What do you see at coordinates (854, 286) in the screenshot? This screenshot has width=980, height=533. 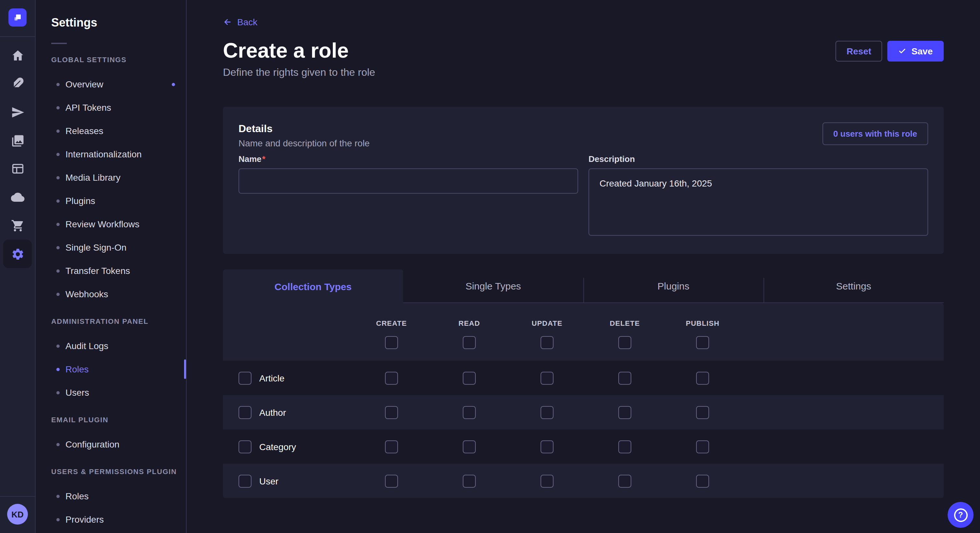 I see `tab-settings: Settings` at bounding box center [854, 286].